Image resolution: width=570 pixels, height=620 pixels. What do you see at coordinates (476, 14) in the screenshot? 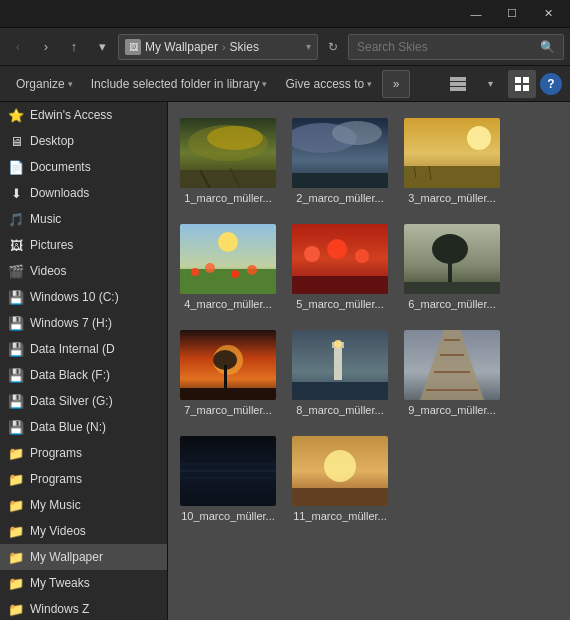
I see `minimize-button: —` at bounding box center [476, 14].